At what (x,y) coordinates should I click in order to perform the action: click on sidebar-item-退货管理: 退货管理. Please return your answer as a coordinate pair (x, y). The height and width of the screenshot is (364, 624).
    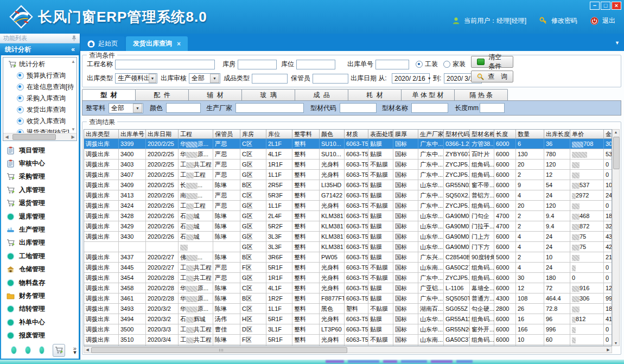
    Looking at the image, I should click on (42, 203).